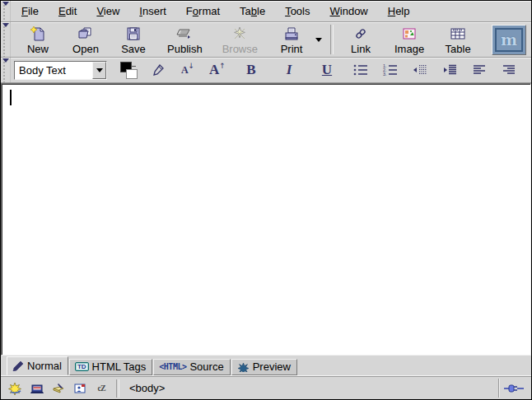 Image resolution: width=532 pixels, height=400 pixels. Describe the element at coordinates (108, 12) in the screenshot. I see `menu-view: View` at that location.